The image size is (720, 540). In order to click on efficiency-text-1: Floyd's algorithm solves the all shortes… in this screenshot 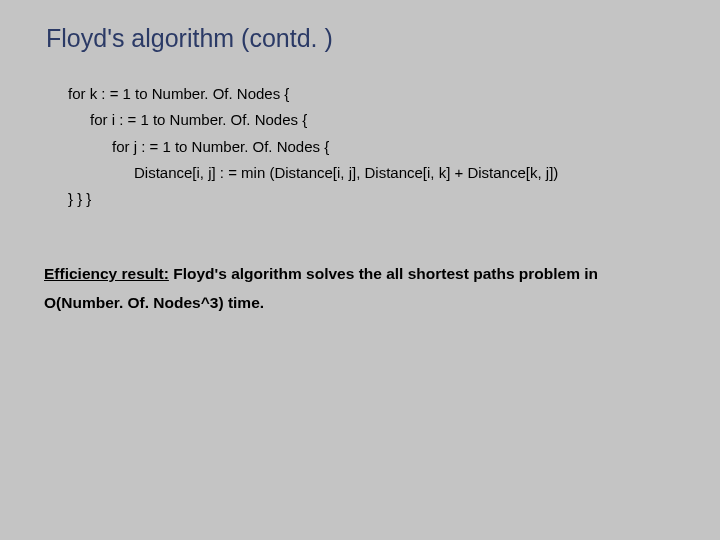, I will do `click(384, 274)`.